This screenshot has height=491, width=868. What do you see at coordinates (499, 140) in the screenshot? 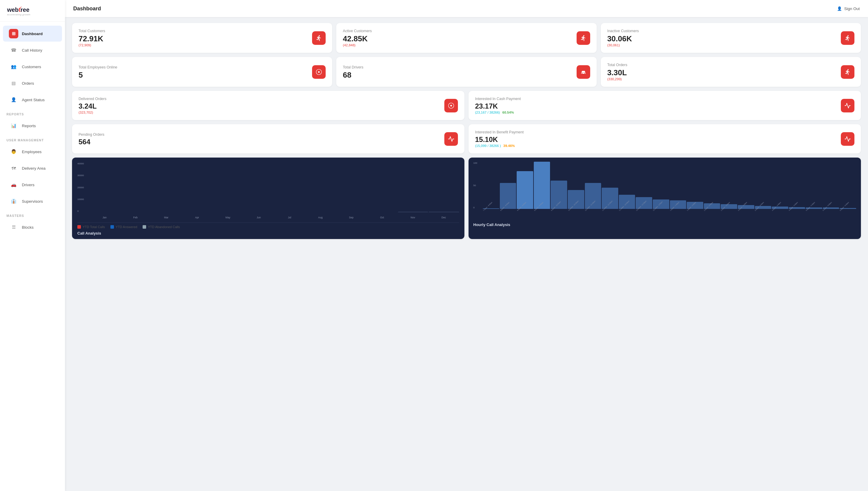
I see `card-value: 15.10K` at bounding box center [499, 140].